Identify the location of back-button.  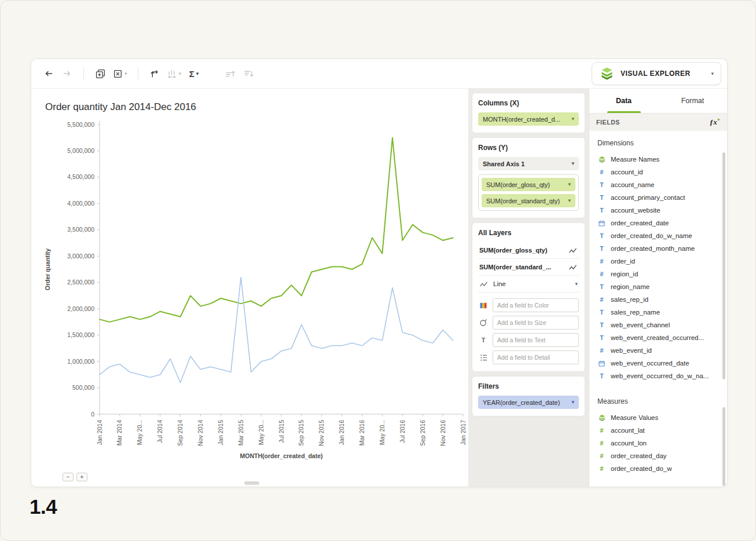
(49, 74).